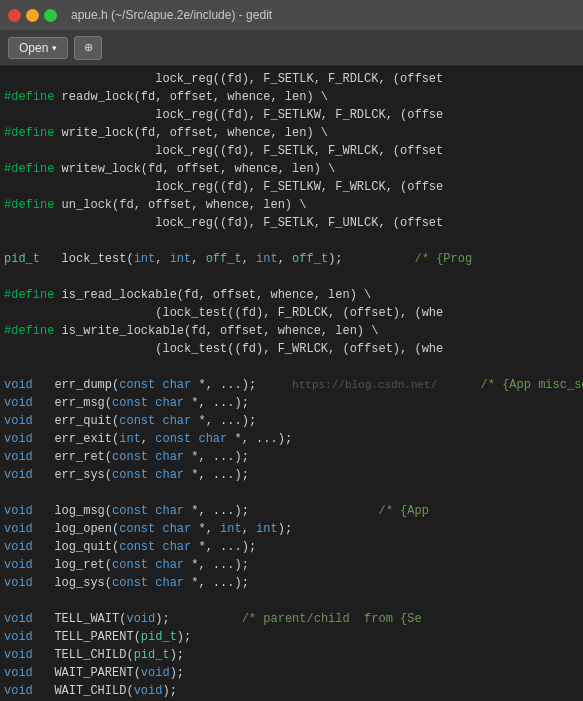  Describe the element at coordinates (292, 48) in the screenshot. I see `toolbar: Open ▾ ⊕` at that location.